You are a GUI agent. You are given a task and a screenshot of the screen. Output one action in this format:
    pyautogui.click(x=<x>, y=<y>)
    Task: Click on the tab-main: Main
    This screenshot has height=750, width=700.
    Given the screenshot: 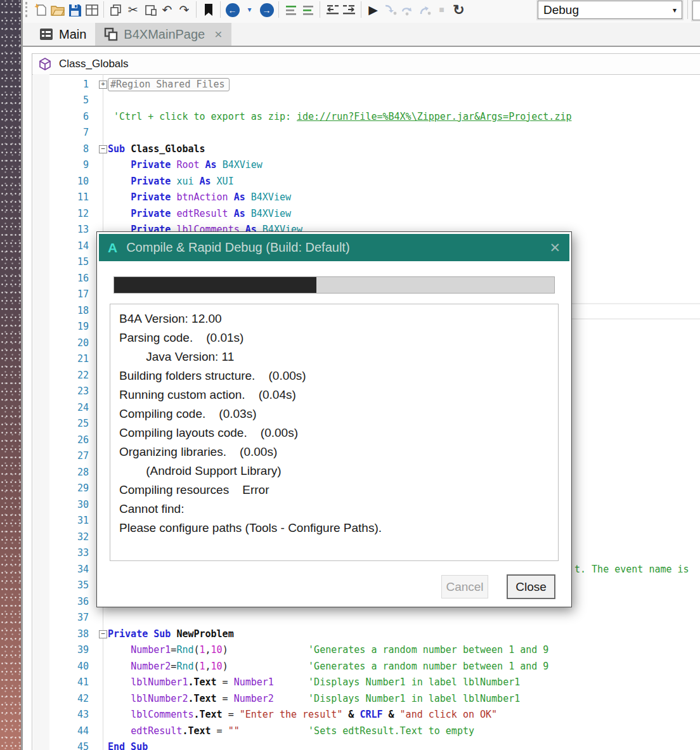 What is the action you would take?
    pyautogui.click(x=63, y=34)
    